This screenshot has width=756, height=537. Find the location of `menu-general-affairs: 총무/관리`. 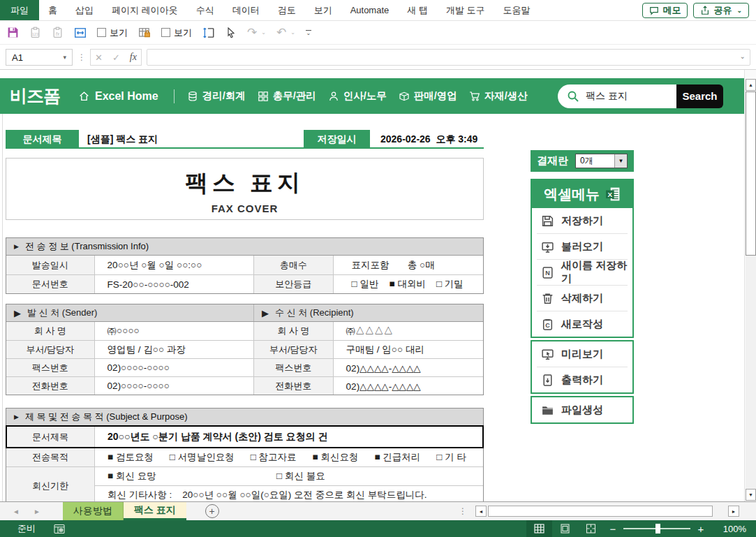

menu-general-affairs: 총무/관리 is located at coordinates (287, 96).